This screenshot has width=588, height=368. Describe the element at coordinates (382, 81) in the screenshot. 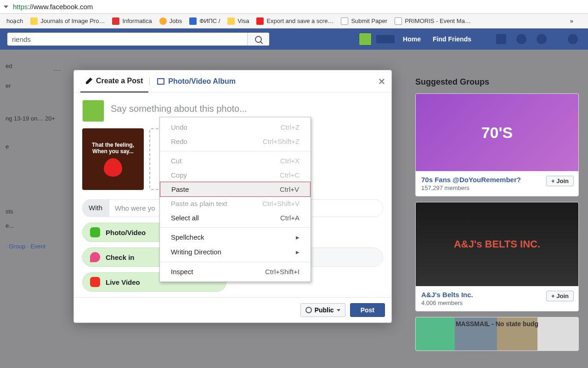

I see `close-button: ×` at that location.